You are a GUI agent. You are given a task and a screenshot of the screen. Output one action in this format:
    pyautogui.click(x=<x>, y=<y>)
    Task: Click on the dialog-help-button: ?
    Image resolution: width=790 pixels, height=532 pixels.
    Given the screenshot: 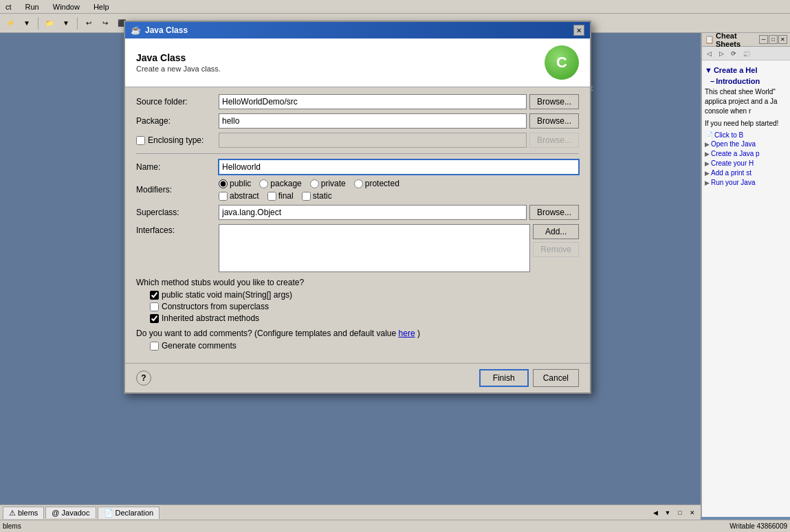 What is the action you would take?
    pyautogui.click(x=144, y=378)
    